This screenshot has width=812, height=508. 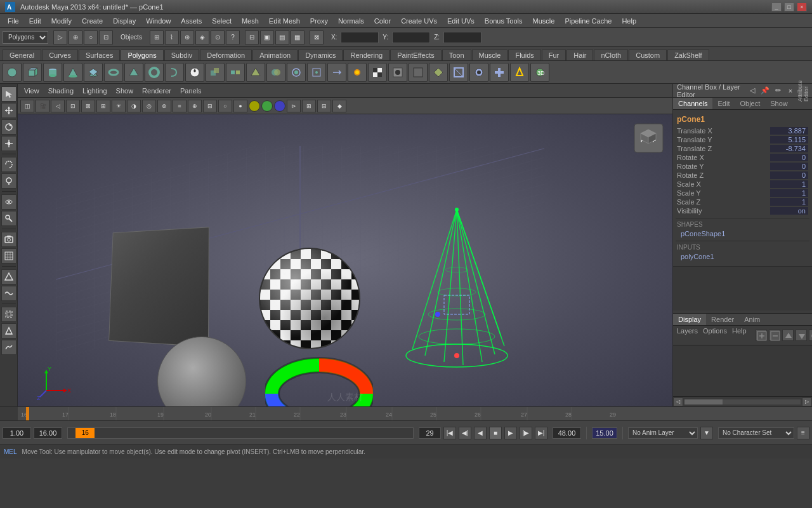 I want to click on shelf-checker-icon, so click(x=377, y=72).